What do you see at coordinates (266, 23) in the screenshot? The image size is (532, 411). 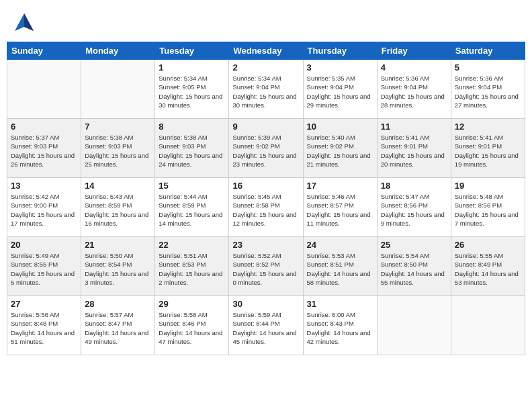 I see `page-header` at bounding box center [266, 23].